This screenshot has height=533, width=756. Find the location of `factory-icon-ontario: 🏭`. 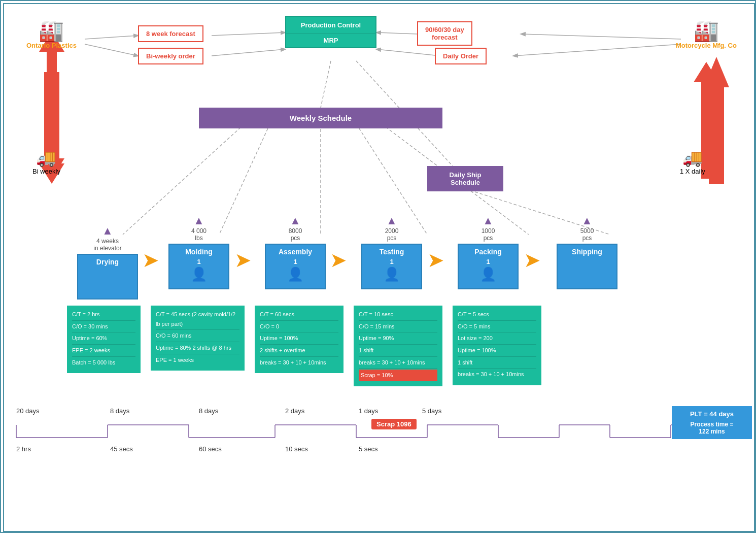

factory-icon-ontario: 🏭 is located at coordinates (52, 30).